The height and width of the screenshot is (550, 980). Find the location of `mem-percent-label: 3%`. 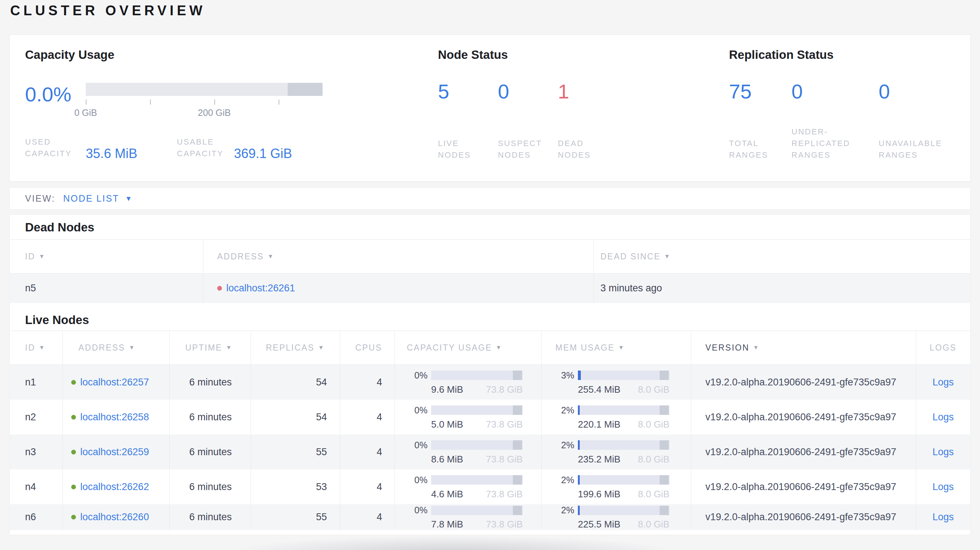

mem-percent-label: 3% is located at coordinates (558, 375).